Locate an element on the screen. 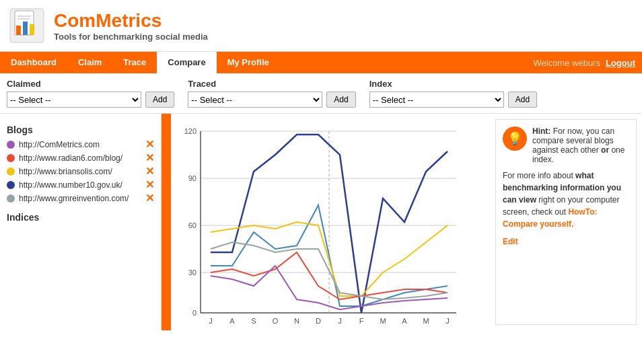  logo-metrics: Metrics is located at coordinates (129, 20).